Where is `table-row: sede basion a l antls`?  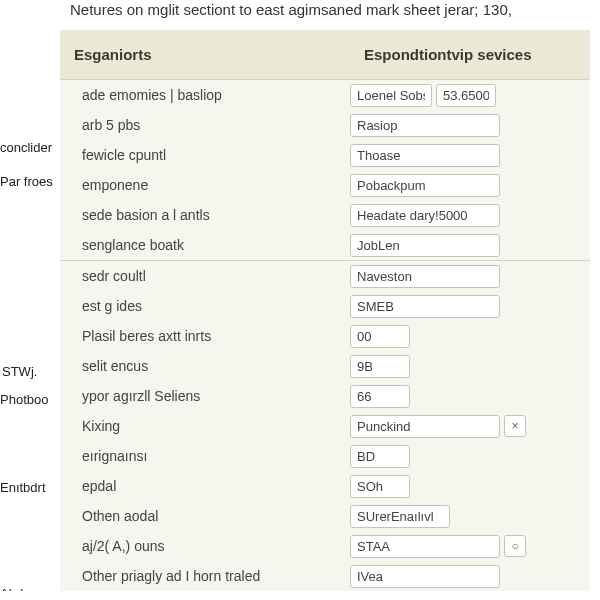
table-row: sede basion a l antls is located at coordinates (325, 215).